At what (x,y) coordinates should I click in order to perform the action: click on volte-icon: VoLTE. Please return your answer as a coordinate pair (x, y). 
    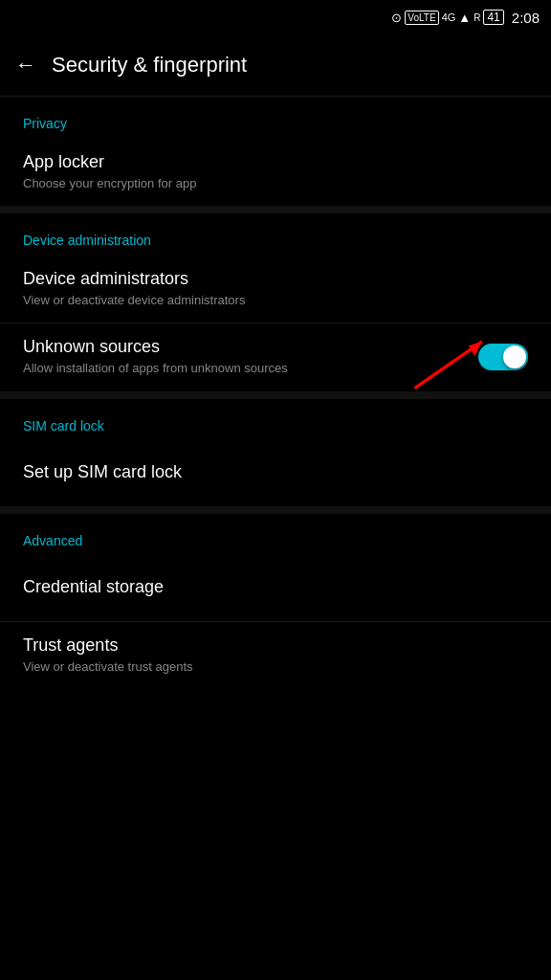
    Looking at the image, I should click on (421, 17).